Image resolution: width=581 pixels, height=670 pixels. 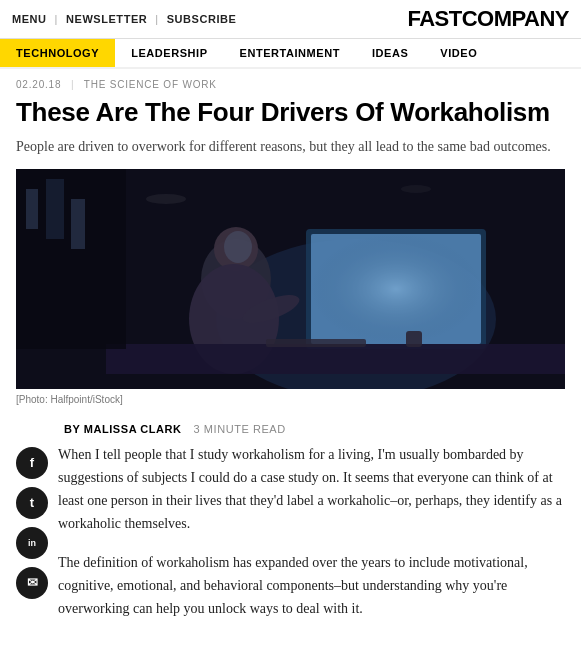 What do you see at coordinates (312, 586) in the screenshot?
I see `article-paragraph-2: The definition of workaholism has expand…` at bounding box center [312, 586].